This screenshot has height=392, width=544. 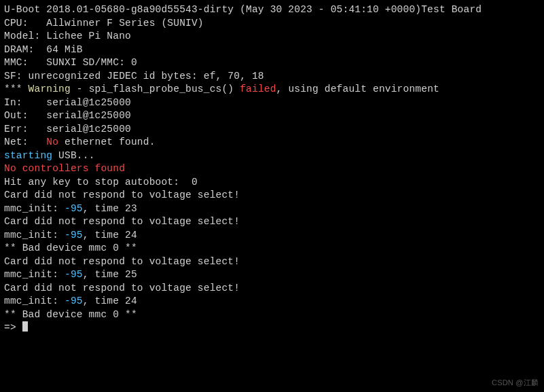 I want to click on dram-line: DRAM: 64 MiB, so click(x=272, y=50).